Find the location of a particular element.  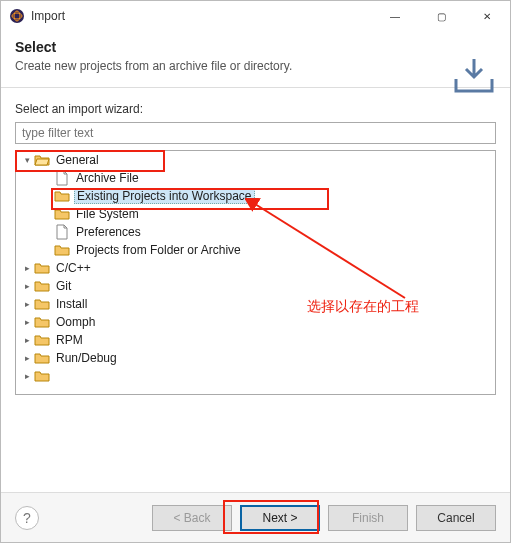

tree-node-existing-projects: Existing Projects into Workspace is located at coordinates (256, 196).